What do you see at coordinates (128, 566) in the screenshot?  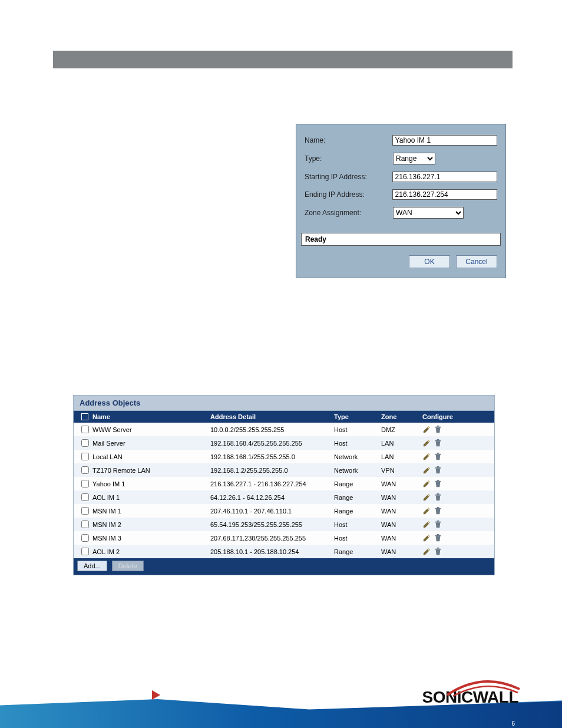 I see `delete-button: Delete` at bounding box center [128, 566].